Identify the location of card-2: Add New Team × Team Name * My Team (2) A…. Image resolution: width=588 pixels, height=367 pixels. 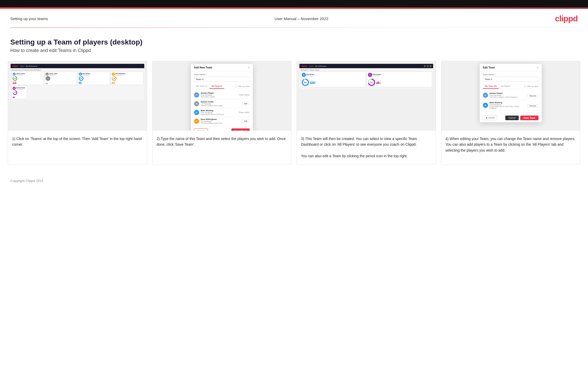
(222, 113).